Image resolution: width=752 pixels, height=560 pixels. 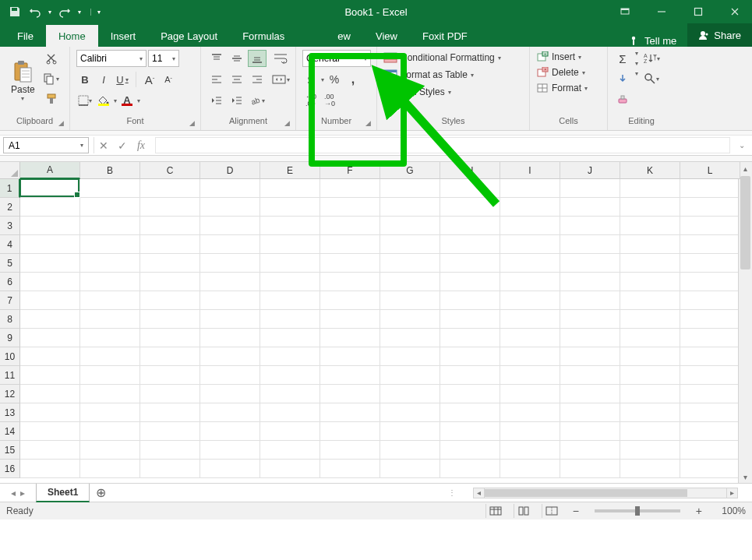 What do you see at coordinates (471, 171) in the screenshot?
I see `column-header: H` at bounding box center [471, 171].